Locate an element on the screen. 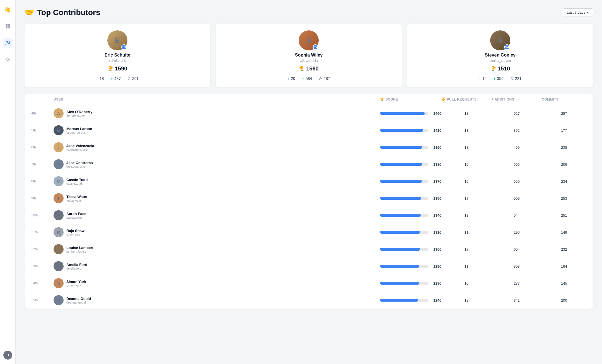 The width and height of the screenshot is (602, 364). score-number: 1370 is located at coordinates (436, 182).